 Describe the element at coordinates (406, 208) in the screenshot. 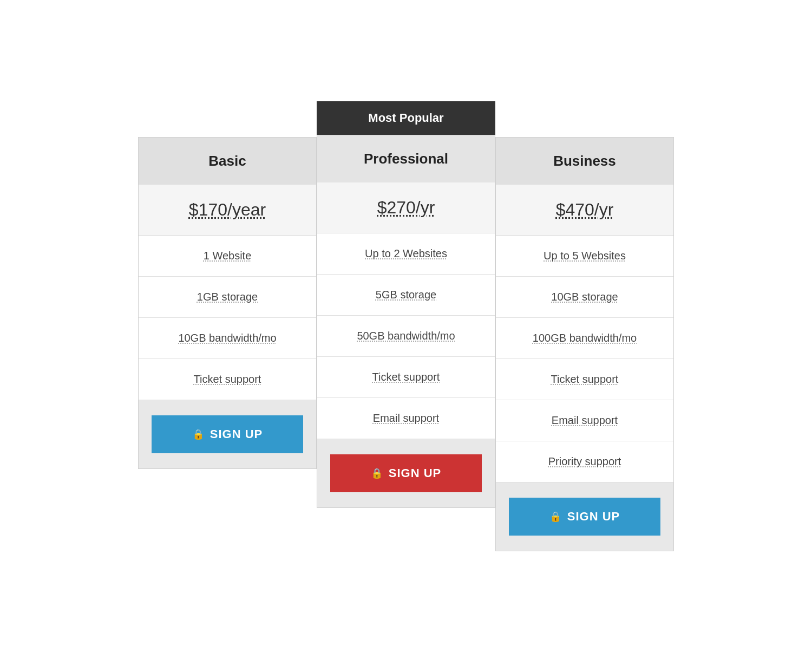

I see `professional-plan-price: $270/yr` at that location.